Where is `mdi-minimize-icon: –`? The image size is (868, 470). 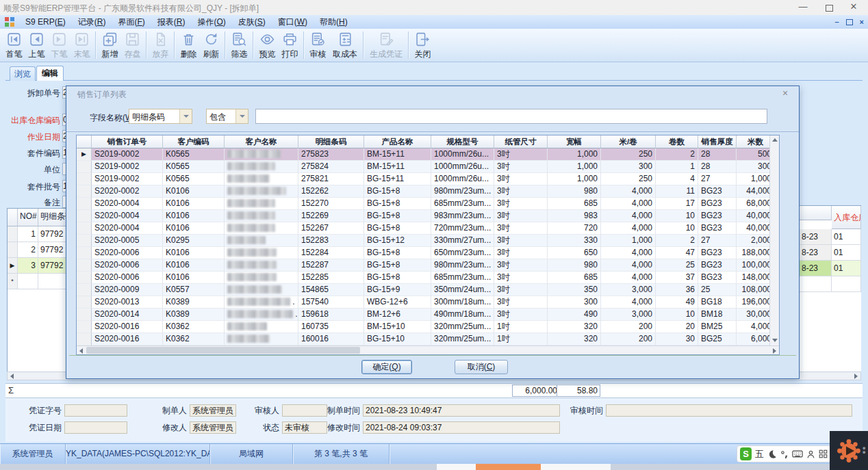
mdi-minimize-icon: – is located at coordinates (837, 22).